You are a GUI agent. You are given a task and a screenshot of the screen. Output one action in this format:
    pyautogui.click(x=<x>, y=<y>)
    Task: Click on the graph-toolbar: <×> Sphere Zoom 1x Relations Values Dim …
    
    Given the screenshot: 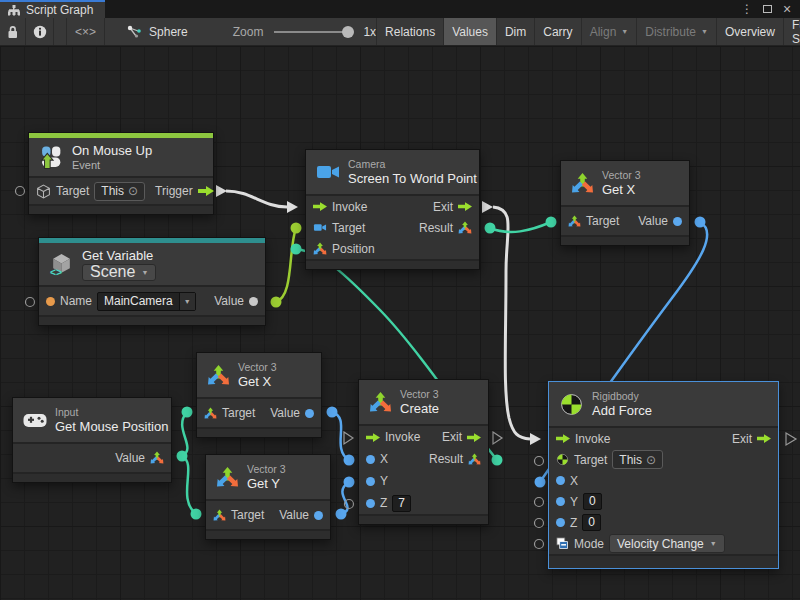 What is the action you would take?
    pyautogui.click(x=400, y=32)
    